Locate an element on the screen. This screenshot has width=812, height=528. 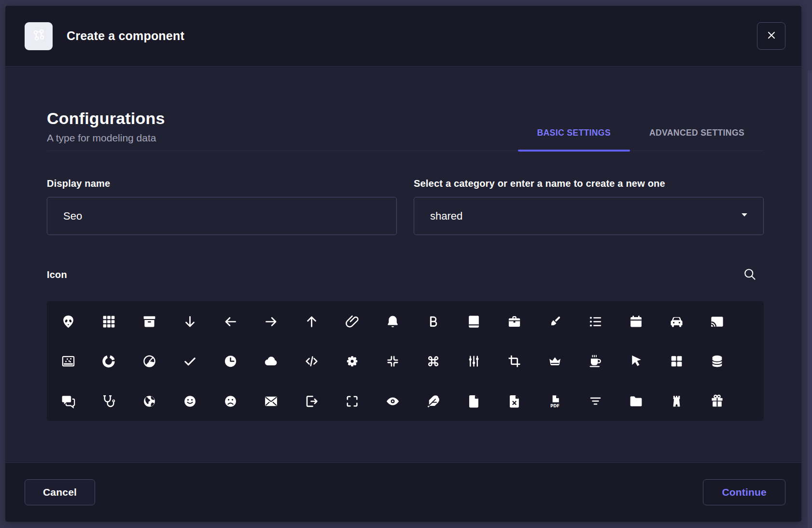
folder-icon is located at coordinates (636, 402).